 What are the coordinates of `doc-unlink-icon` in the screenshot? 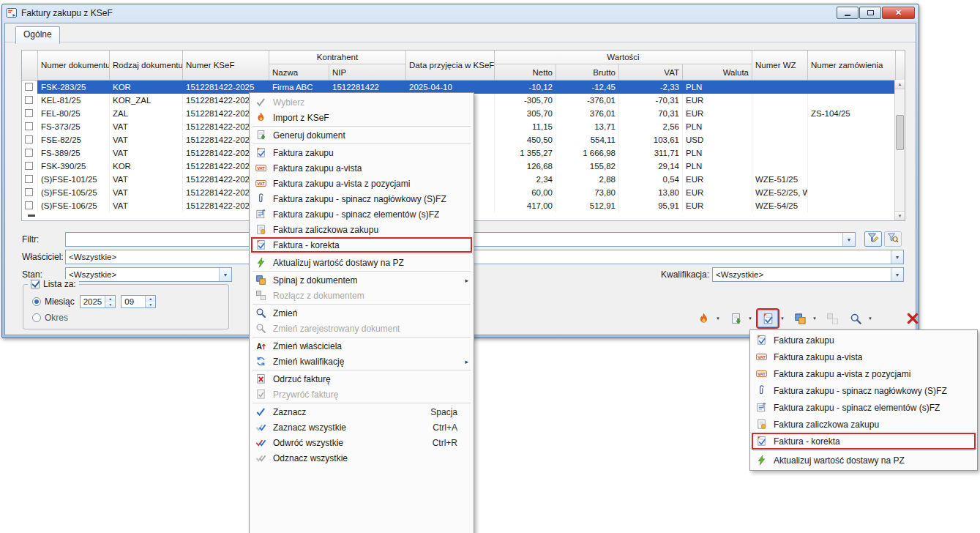 It's located at (832, 318).